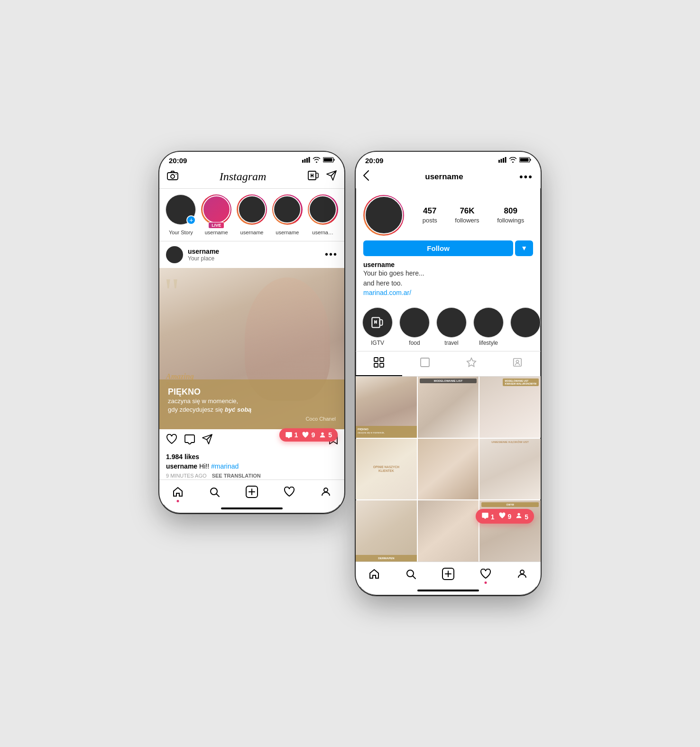 This screenshot has height=747, width=700. What do you see at coordinates (386, 531) in the screenshot?
I see `grid-cell-7: DERMAPEN` at bounding box center [386, 531].